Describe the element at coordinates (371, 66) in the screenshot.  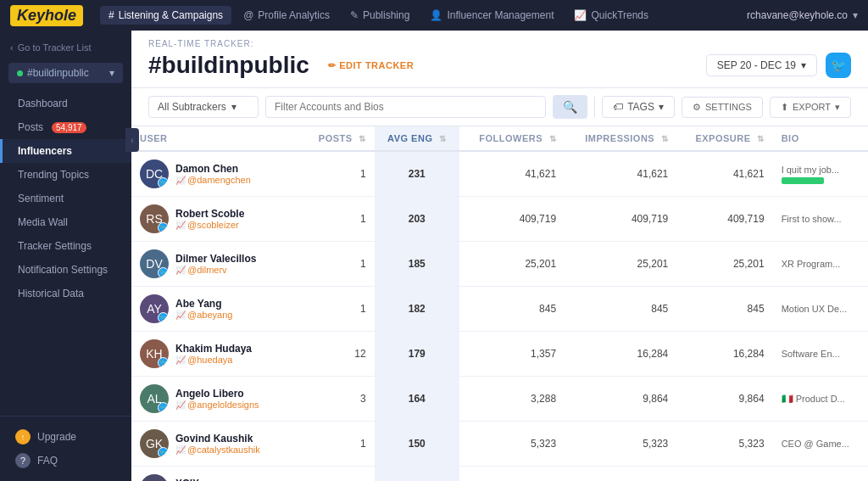
I see `edit-tracker-btn: ✏ EDIT TRACKER` at that location.